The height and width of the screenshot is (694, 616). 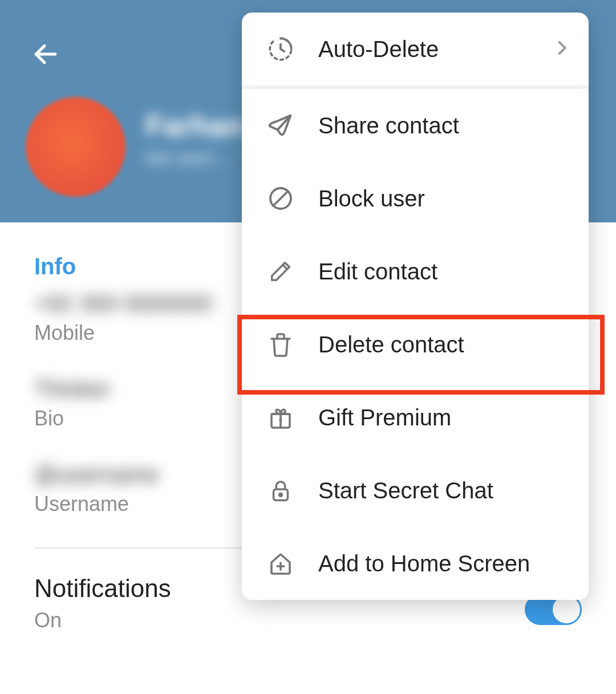 What do you see at coordinates (415, 563) in the screenshot?
I see `menu-add-to-home: Add to Home Screen` at bounding box center [415, 563].